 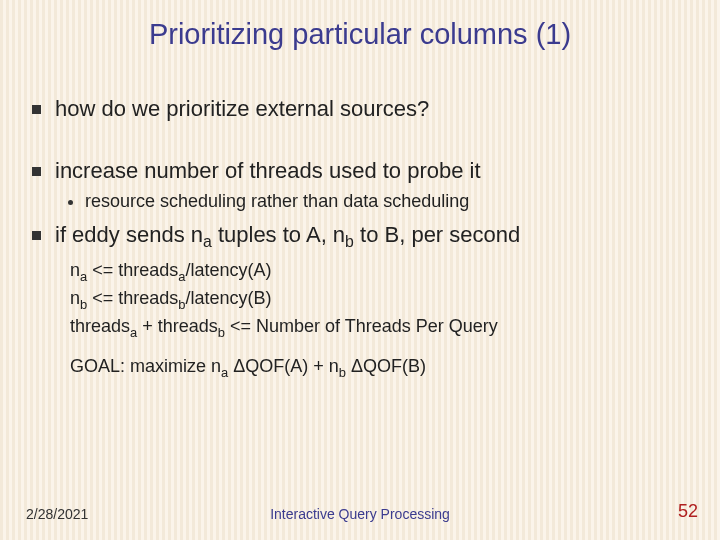 I want to click on bullet-3-text: if eddy sends na tuples to A, nb to B, p…, so click(x=288, y=236).